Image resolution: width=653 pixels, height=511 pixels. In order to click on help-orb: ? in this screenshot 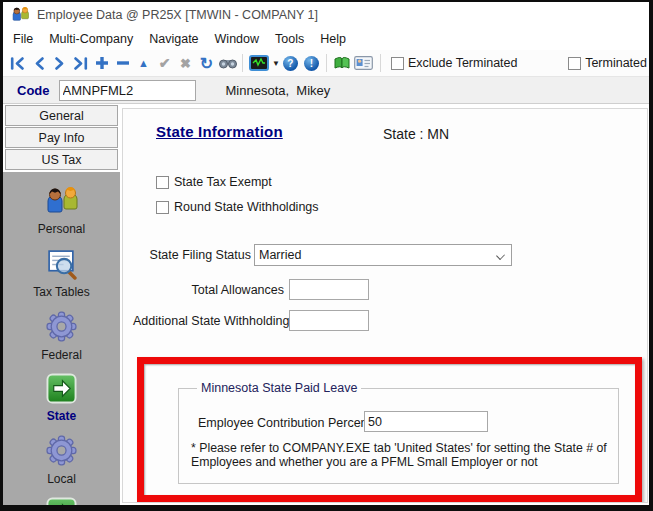, I will do `click(290, 64)`.